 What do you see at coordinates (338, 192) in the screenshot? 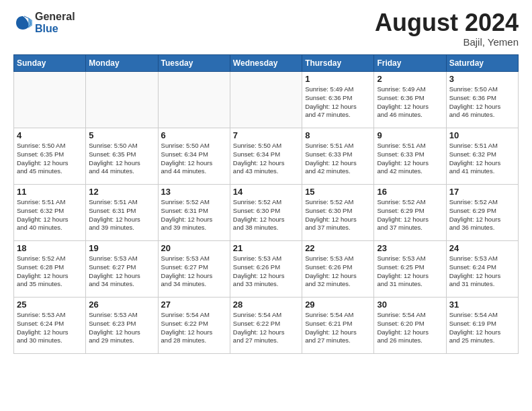
I see `day-number: 15` at bounding box center [338, 192].